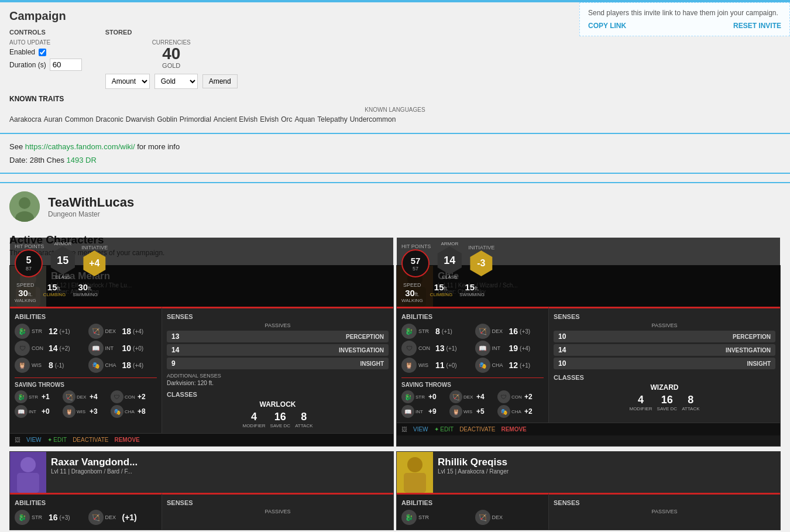 The height and width of the screenshot is (532, 790). What do you see at coordinates (373, 119) in the screenshot?
I see `lang-undercommon: Undercommon` at bounding box center [373, 119].